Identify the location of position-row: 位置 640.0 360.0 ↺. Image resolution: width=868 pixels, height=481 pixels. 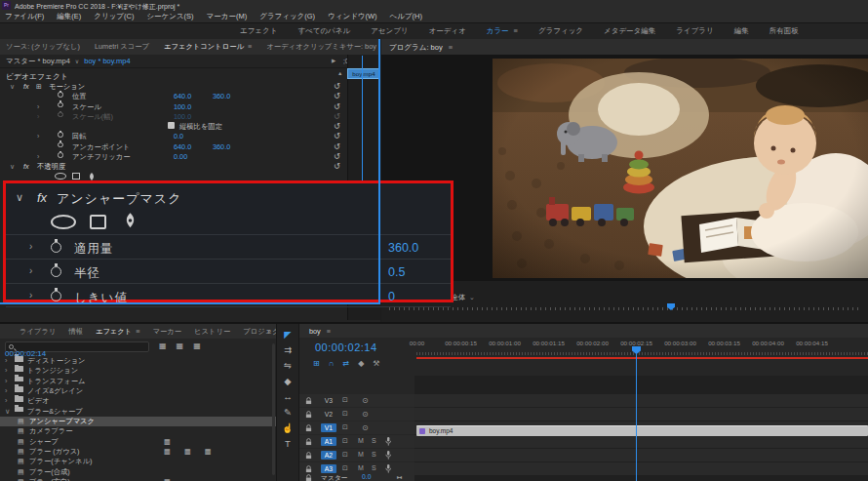
(174, 97).